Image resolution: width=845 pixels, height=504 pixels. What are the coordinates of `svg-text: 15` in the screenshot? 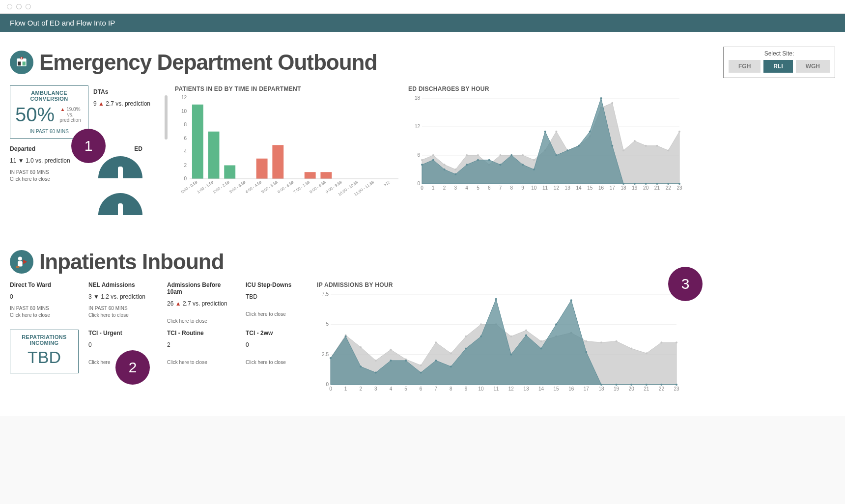 It's located at (590, 188).